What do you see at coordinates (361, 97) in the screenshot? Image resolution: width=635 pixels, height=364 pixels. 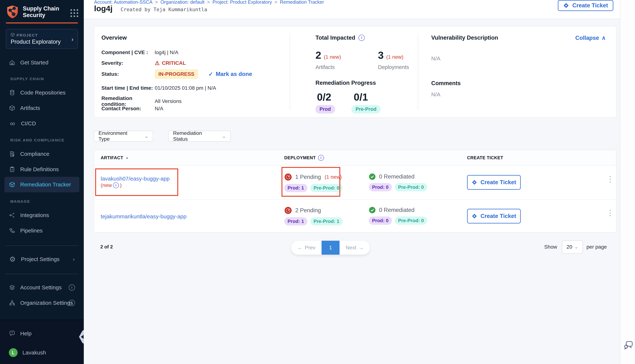 I see `preprod-progress-value: 0/1` at bounding box center [361, 97].